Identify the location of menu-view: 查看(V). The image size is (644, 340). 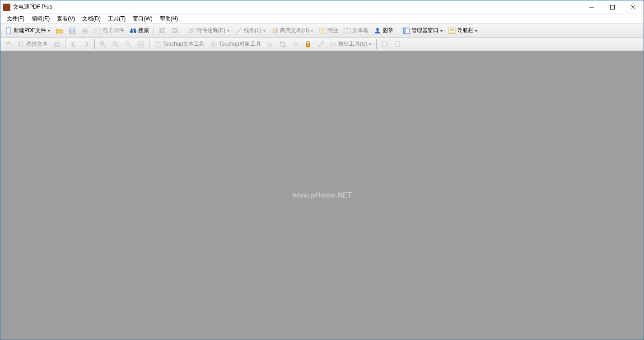
(66, 19).